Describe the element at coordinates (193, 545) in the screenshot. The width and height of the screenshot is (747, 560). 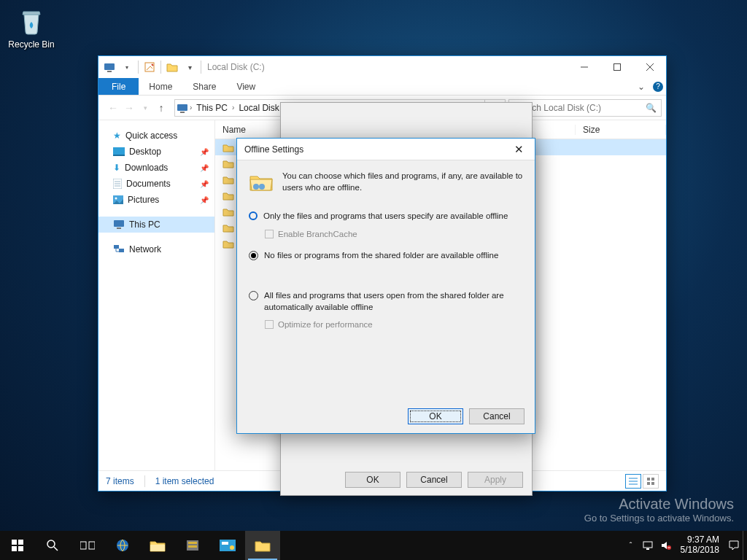
I see `taskbar-server-manager` at that location.